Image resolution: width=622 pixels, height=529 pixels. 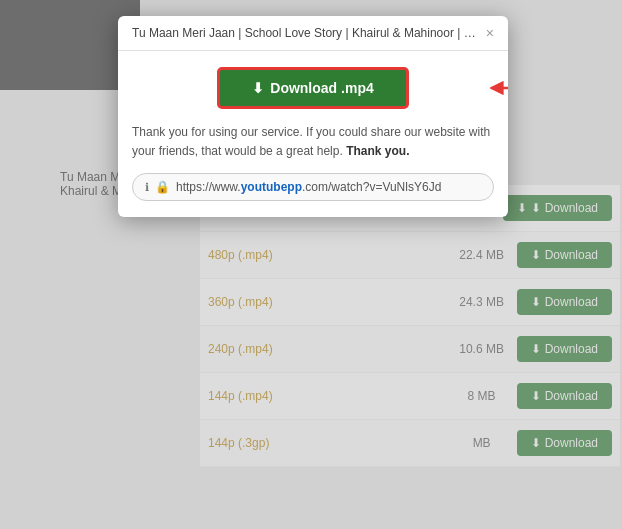 I want to click on close-button: ×, so click(x=490, y=33).